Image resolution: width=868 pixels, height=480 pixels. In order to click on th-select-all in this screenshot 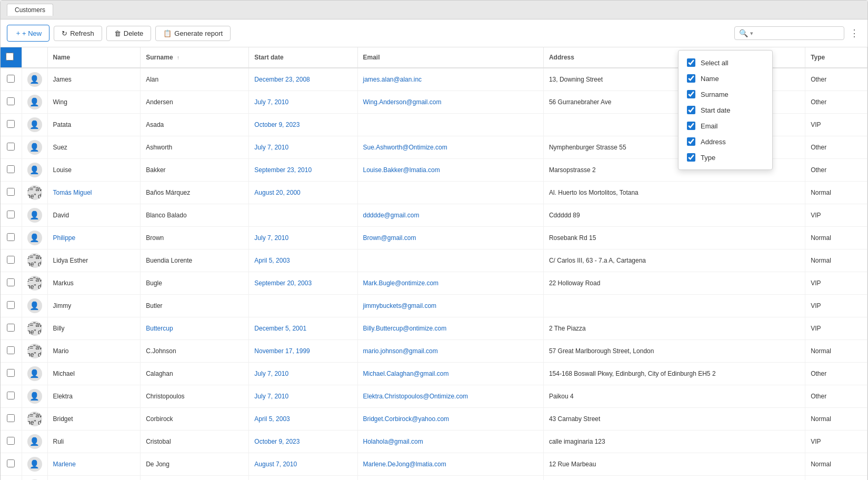, I will do `click(11, 58)`.